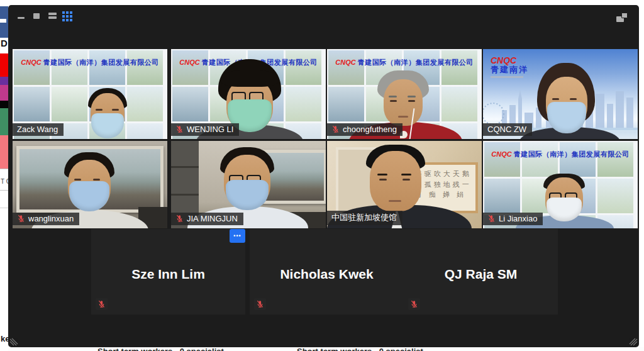 Image resolution: width=644 pixels, height=351 pixels. I want to click on video-tile-embassy: 亭驱吹大天鹅 常孤独地残一 月 痴 婵 娟 中国驻新加坡使馆, so click(404, 185).